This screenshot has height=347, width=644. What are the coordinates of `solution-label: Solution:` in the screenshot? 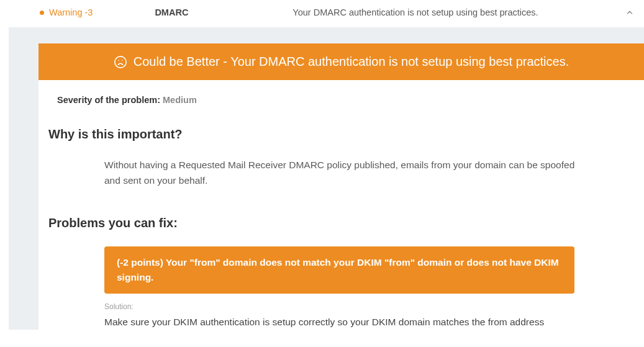 It's located at (365, 307).